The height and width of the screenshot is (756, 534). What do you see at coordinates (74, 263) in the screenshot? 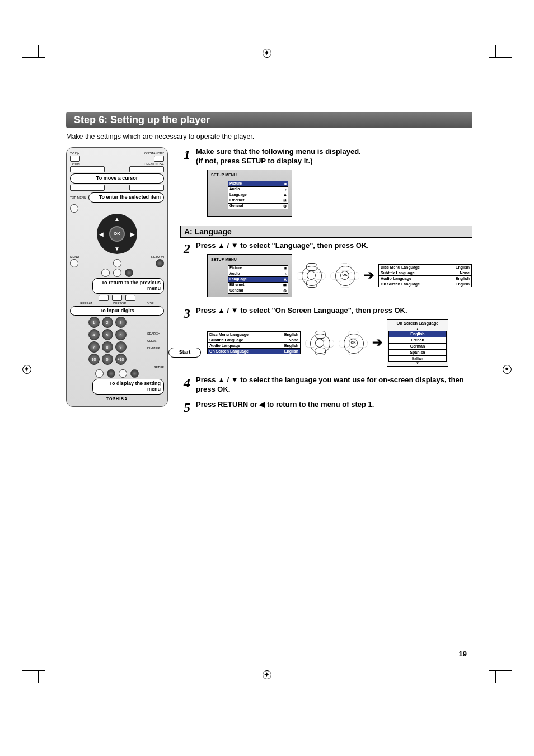
I see `menu-button-icon` at bounding box center [74, 263].